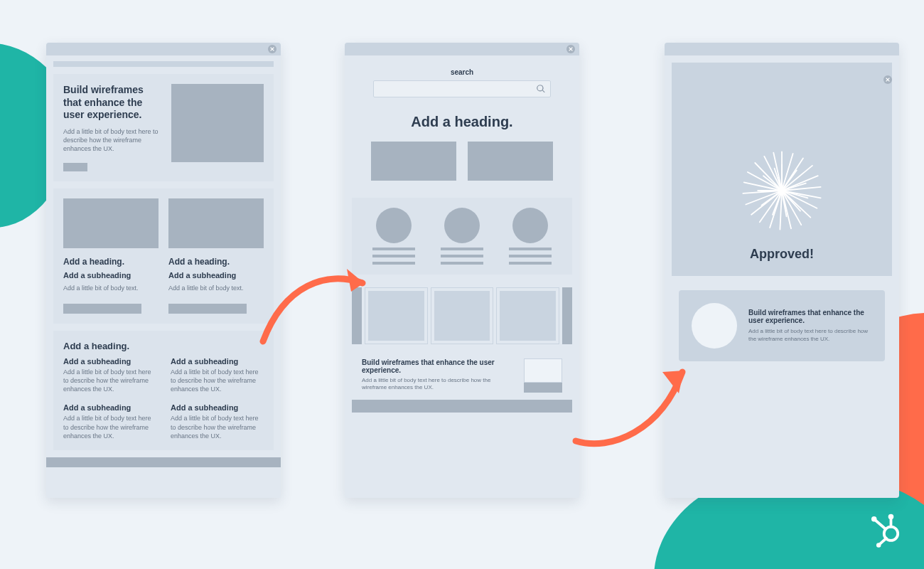 The height and width of the screenshot is (569, 924). I want to click on footer-body: Add a little bit of body text here to de…, so click(437, 384).